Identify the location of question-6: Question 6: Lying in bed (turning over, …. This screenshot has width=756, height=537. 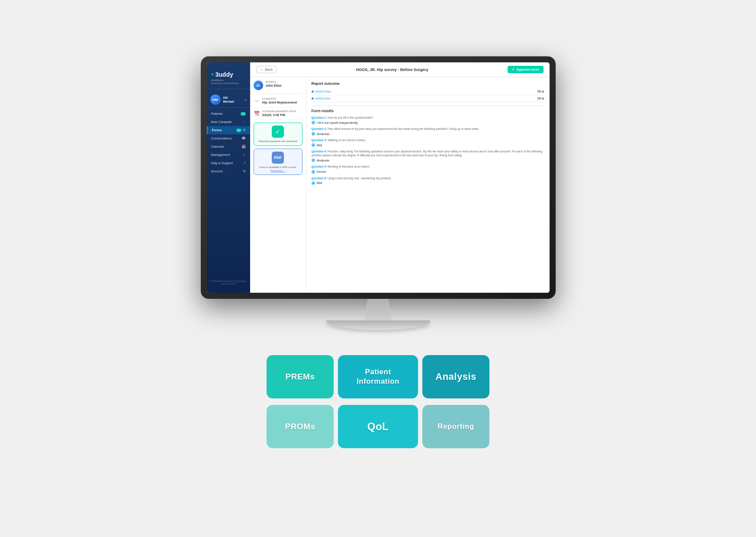
(428, 181).